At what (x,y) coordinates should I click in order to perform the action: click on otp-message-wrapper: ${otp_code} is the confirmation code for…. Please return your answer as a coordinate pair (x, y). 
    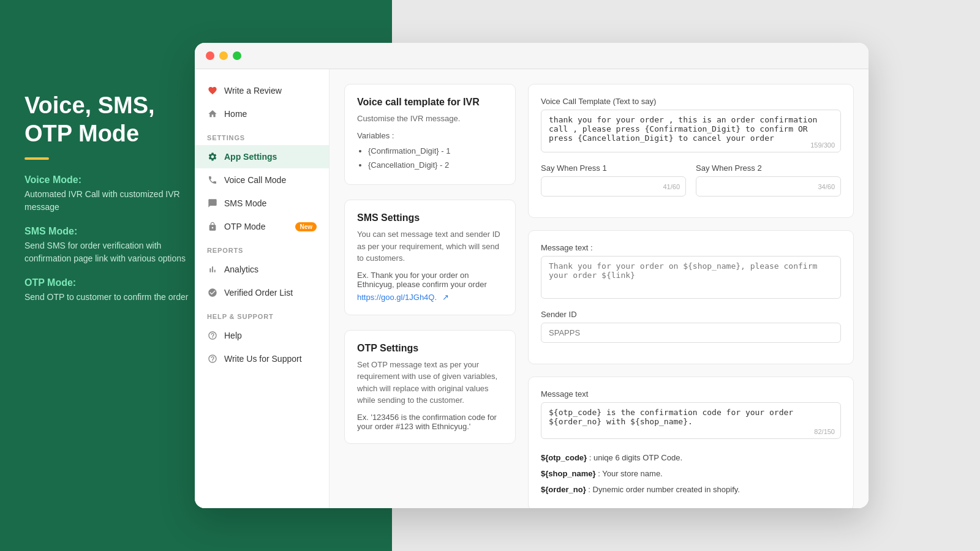
    Looking at the image, I should click on (691, 422).